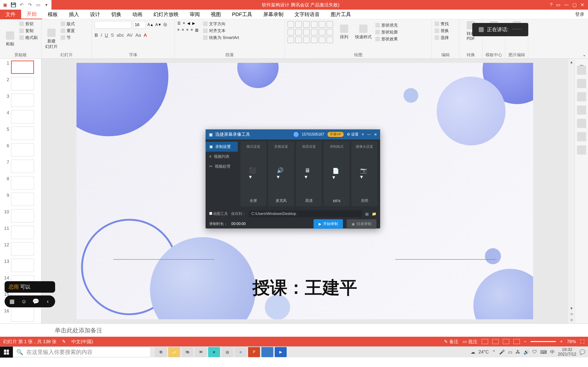 The image size is (588, 367). I want to click on quick-styles-button: 快速样式, so click(363, 32).